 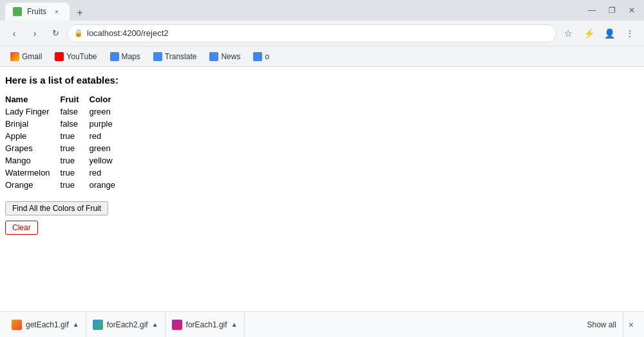 I want to click on col-header-name: Name, so click(x=33, y=99).